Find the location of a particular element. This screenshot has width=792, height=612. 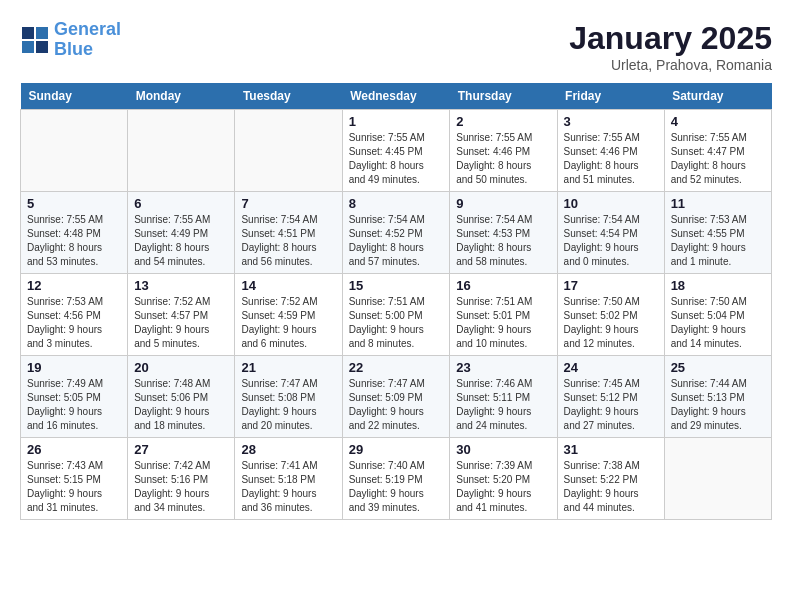

day-number: 21 is located at coordinates (288, 368).